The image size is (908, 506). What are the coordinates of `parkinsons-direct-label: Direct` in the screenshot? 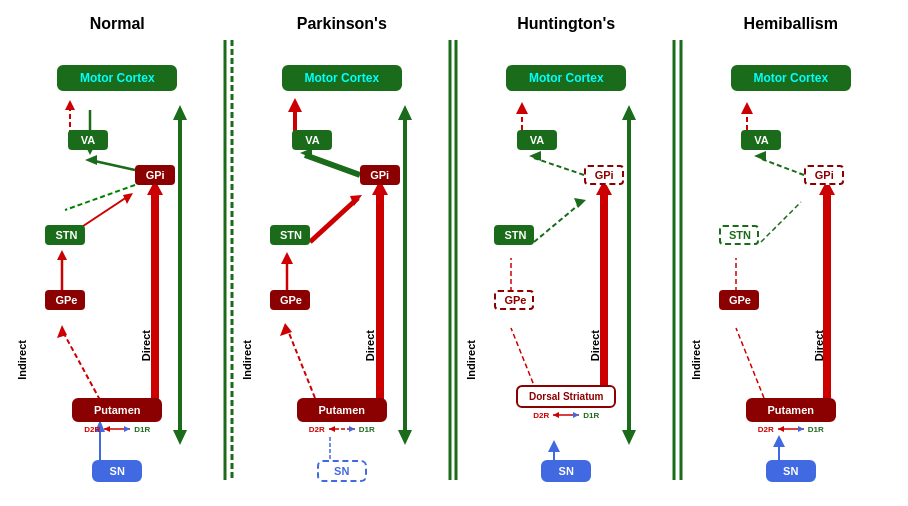 It's located at (370, 346).